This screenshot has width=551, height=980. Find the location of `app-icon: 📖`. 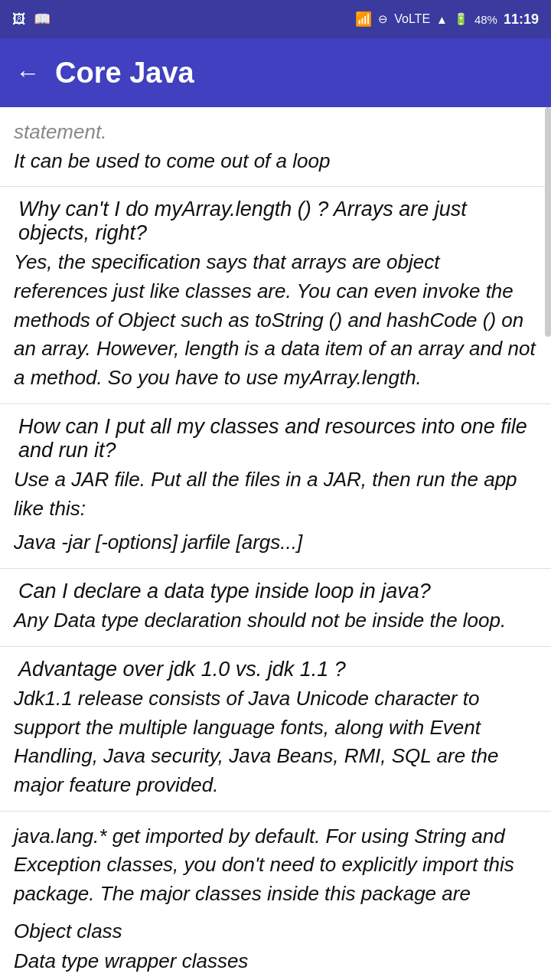

app-icon: 📖 is located at coordinates (42, 19).